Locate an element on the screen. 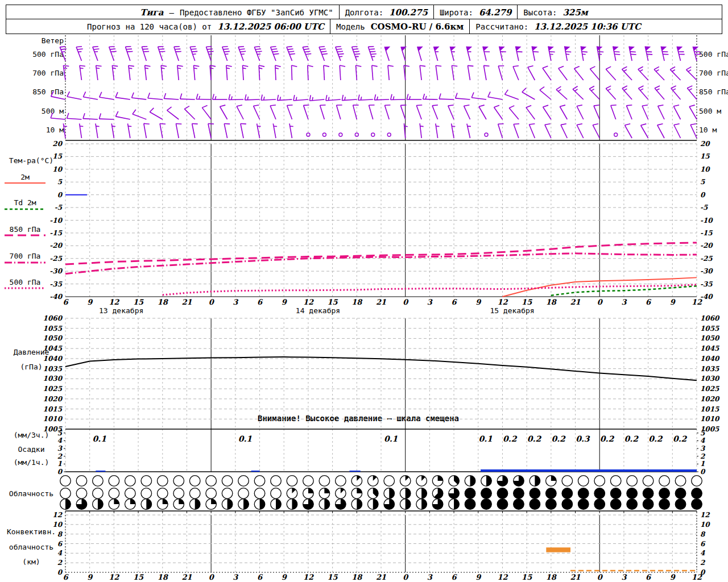 This screenshot has width=728, height=582. svg-text: -30 is located at coordinates (706, 271).